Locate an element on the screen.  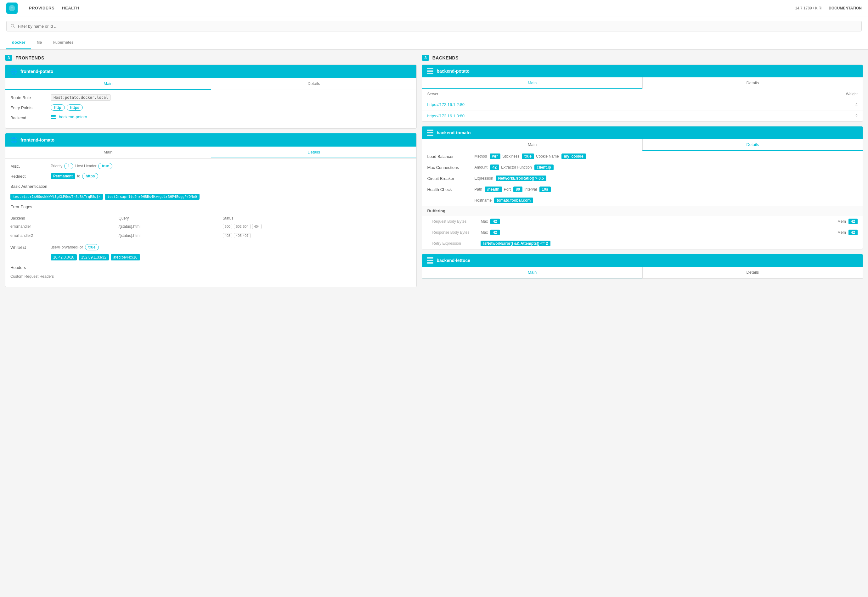
card-header-frontend-potato: 🌐 frontend-potato is located at coordinates (211, 71).